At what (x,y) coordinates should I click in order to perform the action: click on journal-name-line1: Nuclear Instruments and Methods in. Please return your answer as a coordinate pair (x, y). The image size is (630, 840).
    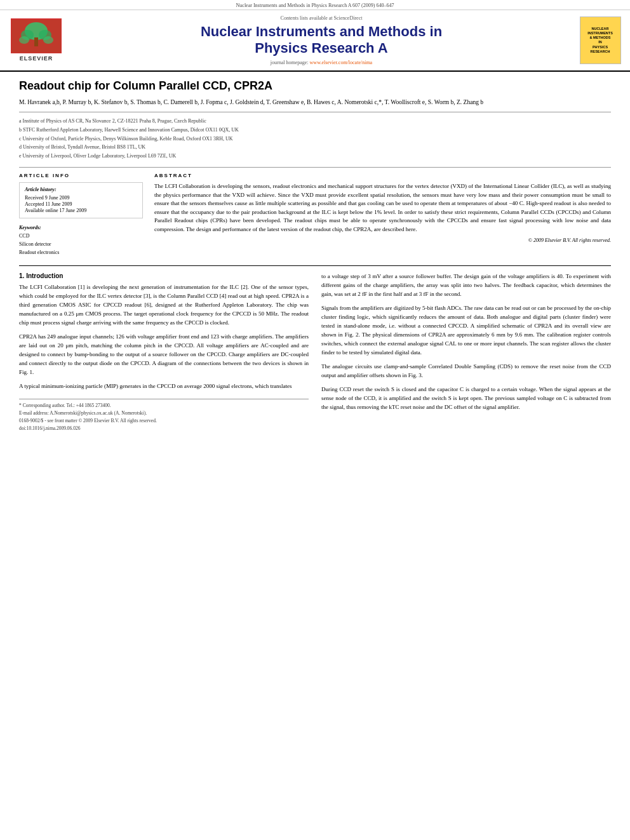
    Looking at the image, I should click on (321, 32).